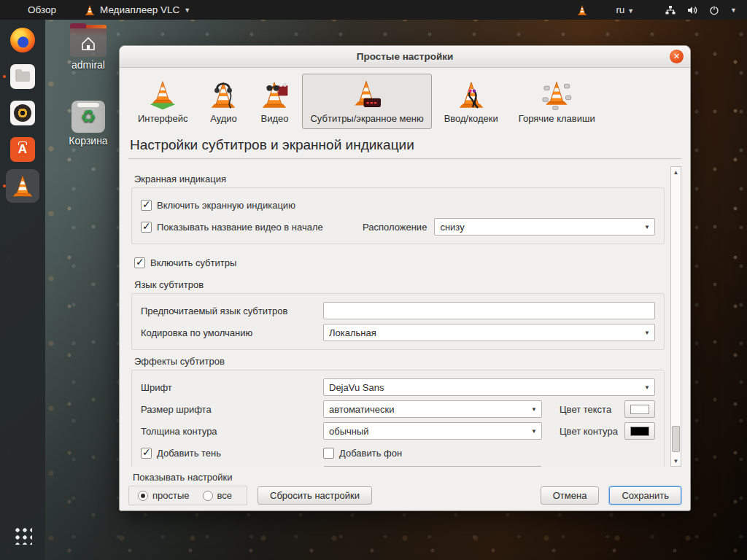  Describe the element at coordinates (42, 10) in the screenshot. I see `activities-button: Обзор` at that location.